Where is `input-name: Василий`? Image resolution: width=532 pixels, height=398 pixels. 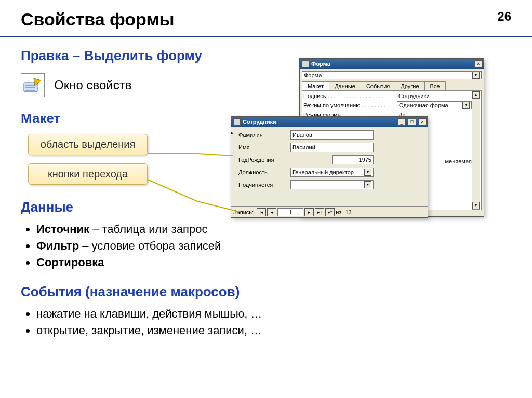
input-name: Василий is located at coordinates (332, 147).